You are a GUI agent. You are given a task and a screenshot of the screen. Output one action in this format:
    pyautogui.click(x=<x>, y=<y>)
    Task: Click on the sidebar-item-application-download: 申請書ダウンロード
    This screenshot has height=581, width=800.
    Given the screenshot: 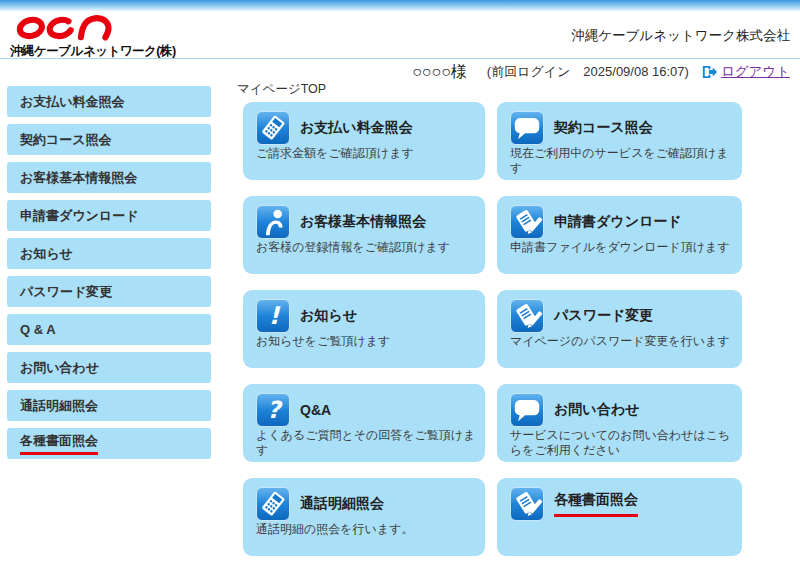 What is the action you would take?
    pyautogui.click(x=109, y=216)
    